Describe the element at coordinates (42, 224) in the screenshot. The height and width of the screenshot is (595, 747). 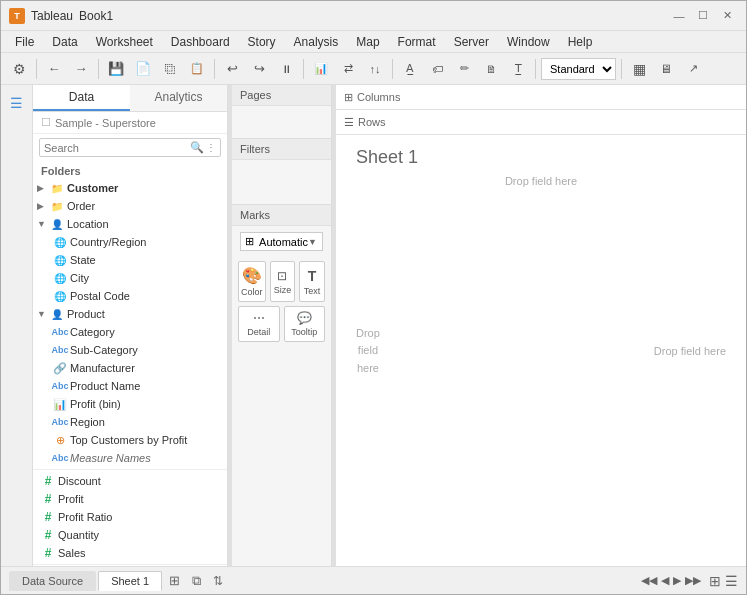
I see `expand-icon: ▼` at that location.